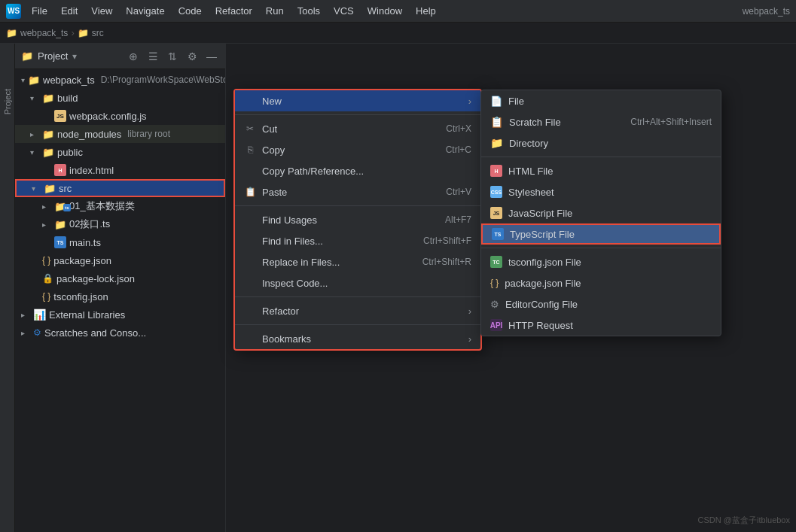  I want to click on project-tab-label: Project, so click(8, 102).